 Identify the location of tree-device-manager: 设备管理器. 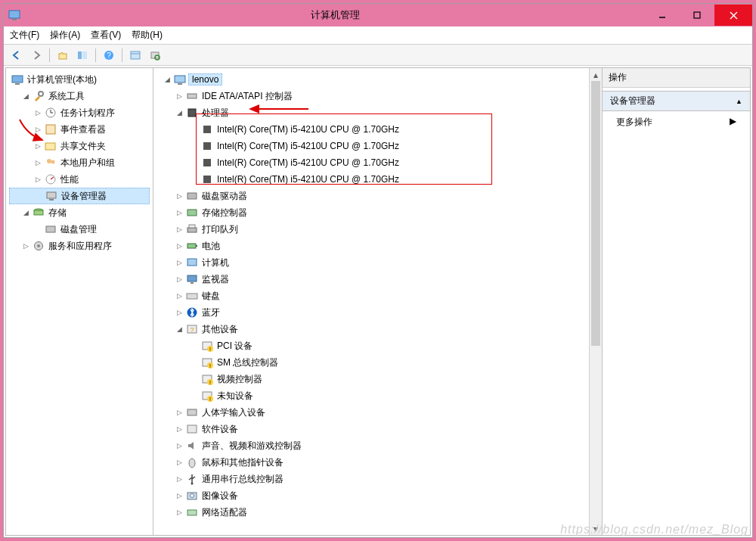
(79, 196).